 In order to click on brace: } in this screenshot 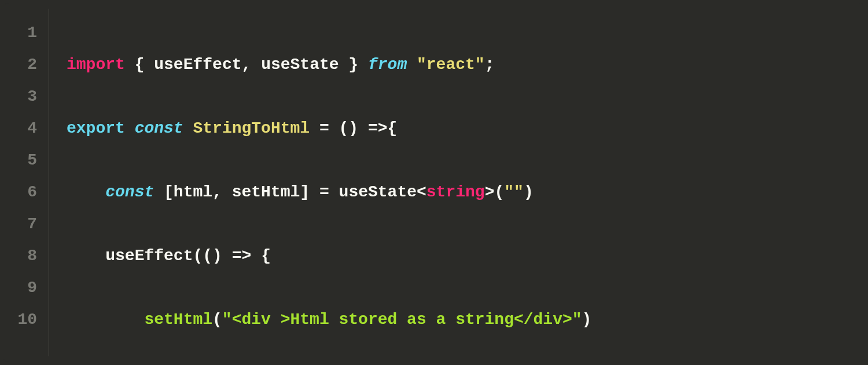, I will do `click(353, 65)`.